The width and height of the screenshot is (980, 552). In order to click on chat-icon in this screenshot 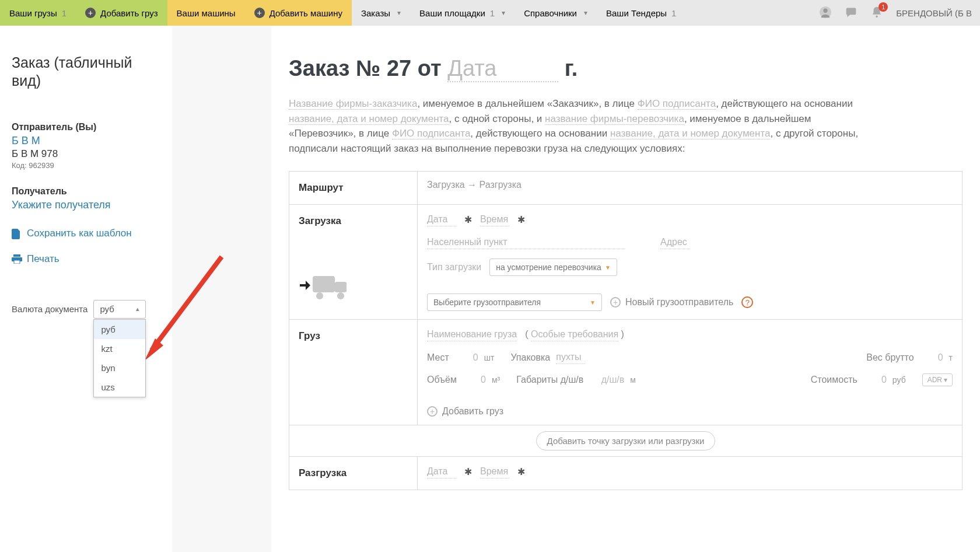, I will do `click(851, 13)`.